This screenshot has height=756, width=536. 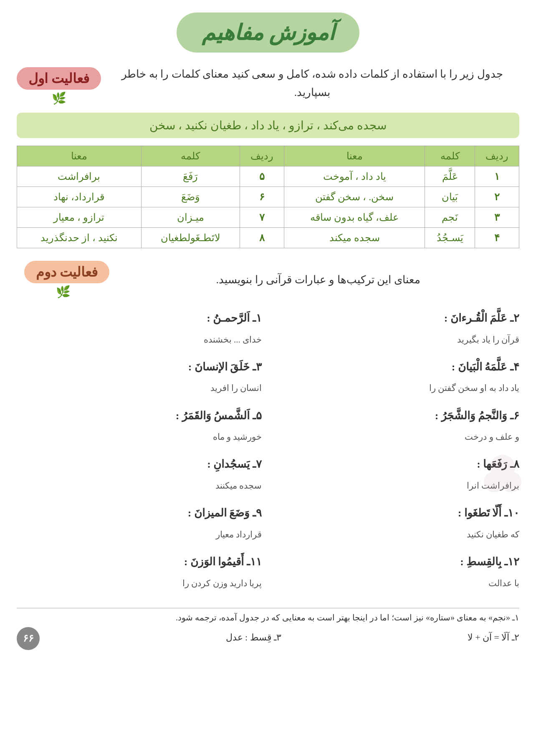 What do you see at coordinates (239, 534) in the screenshot?
I see `translation-text: قرارداد معیار` at bounding box center [239, 534].